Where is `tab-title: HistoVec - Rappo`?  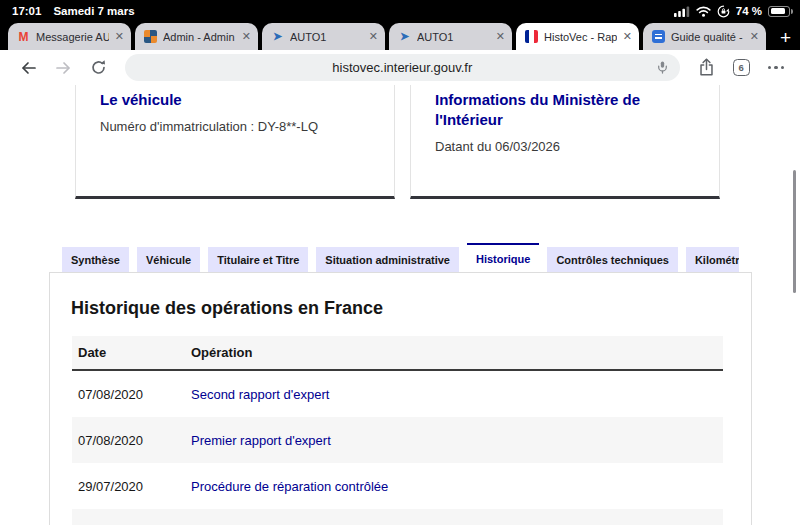
tab-title: HistoVec - Rappo is located at coordinates (580, 37).